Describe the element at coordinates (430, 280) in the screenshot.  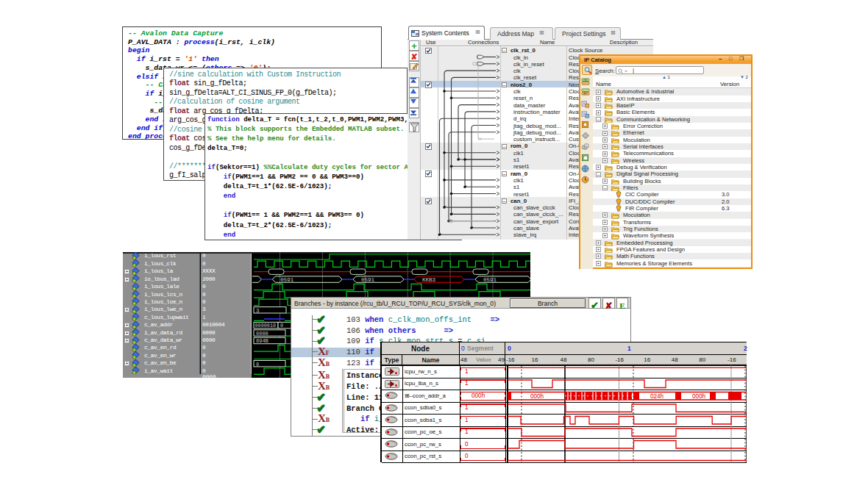
I see `svg-text: KKB3` at that location.